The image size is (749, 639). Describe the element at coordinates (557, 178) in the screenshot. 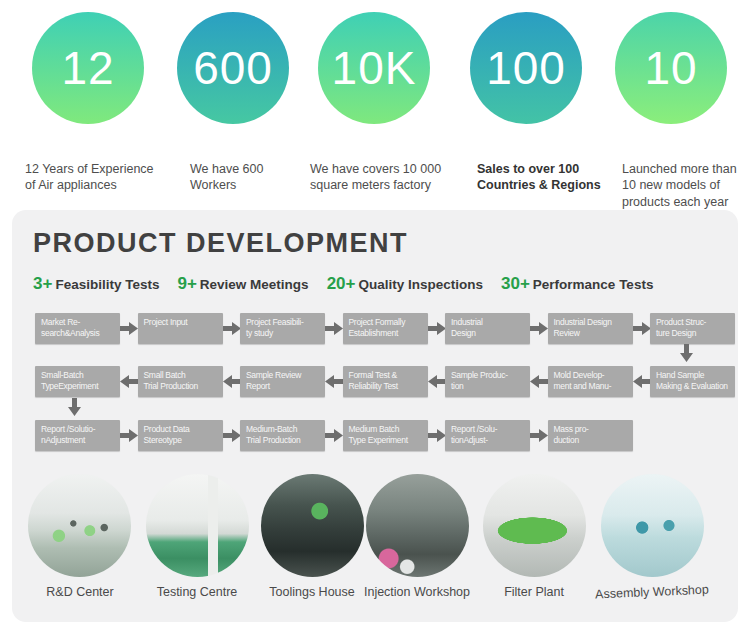

I see `stat-caption: Sales to over 100 Countries & Regions` at that location.